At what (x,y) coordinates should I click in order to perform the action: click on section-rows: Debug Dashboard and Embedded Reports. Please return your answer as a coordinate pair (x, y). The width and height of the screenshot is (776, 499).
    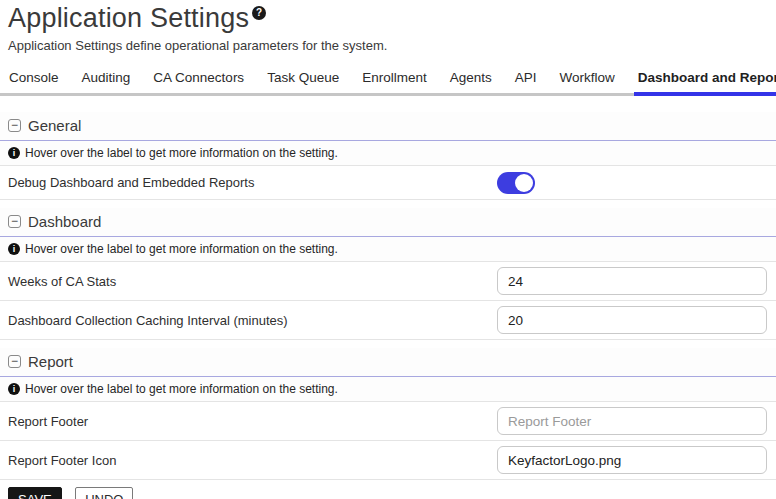
    Looking at the image, I should click on (388, 183).